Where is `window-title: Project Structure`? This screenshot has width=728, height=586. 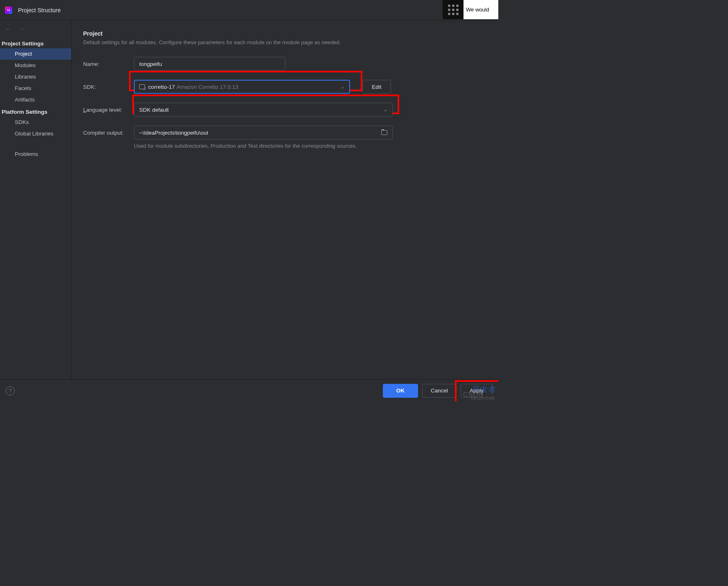
window-title: Project Structure is located at coordinates (39, 10).